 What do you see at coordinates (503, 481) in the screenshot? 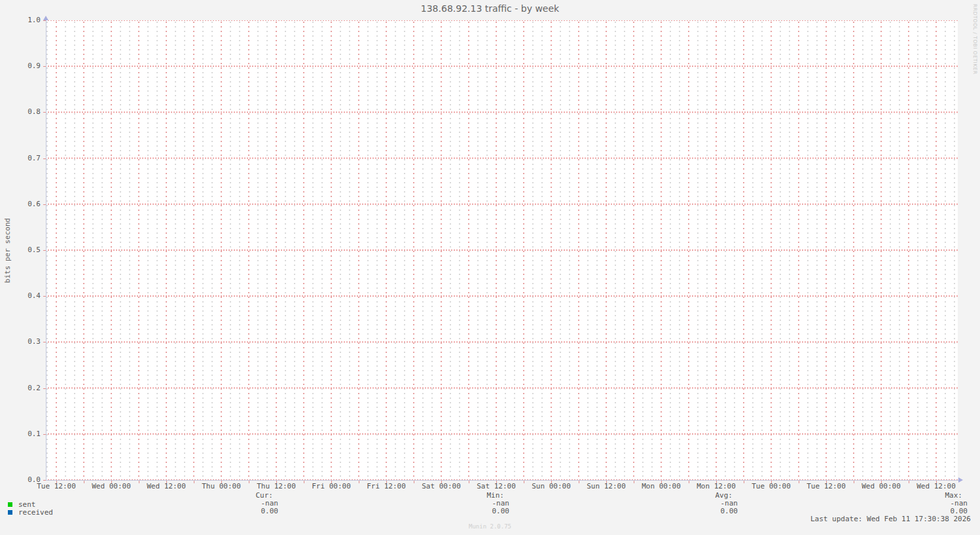
I see `x-axis-line` at bounding box center [503, 481].